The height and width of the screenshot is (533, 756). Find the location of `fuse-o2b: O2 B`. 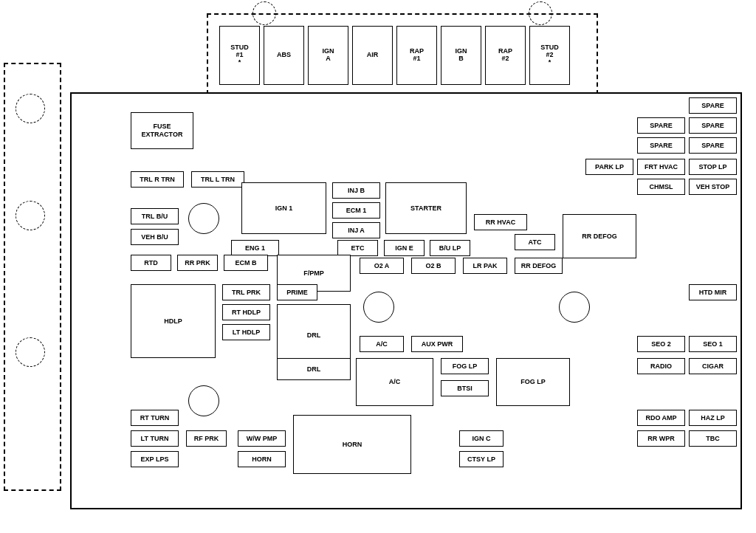

fuse-o2b: O2 B is located at coordinates (433, 266).